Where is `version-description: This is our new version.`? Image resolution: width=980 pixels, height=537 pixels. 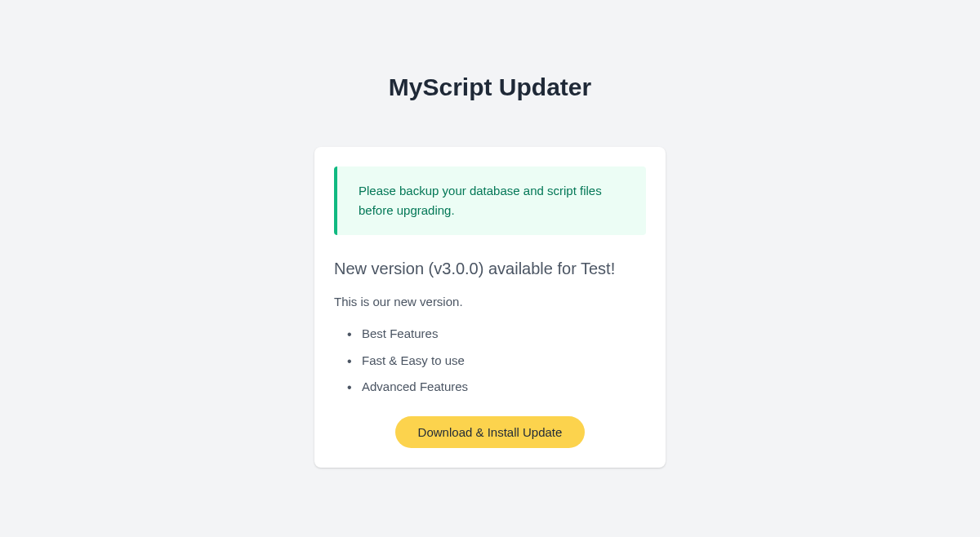 version-description: This is our new version. is located at coordinates (490, 302).